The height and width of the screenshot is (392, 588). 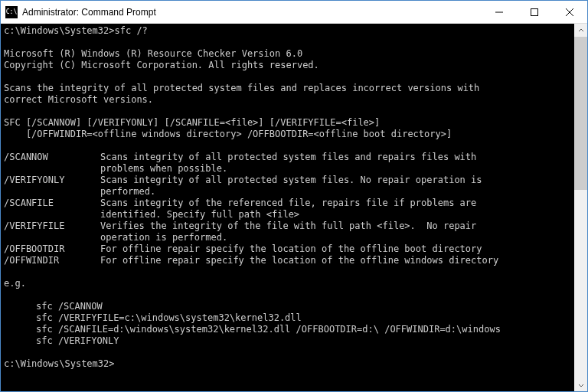 I want to click on prompt-line: c:\Windows\System32>sfc /?, so click(x=76, y=31).